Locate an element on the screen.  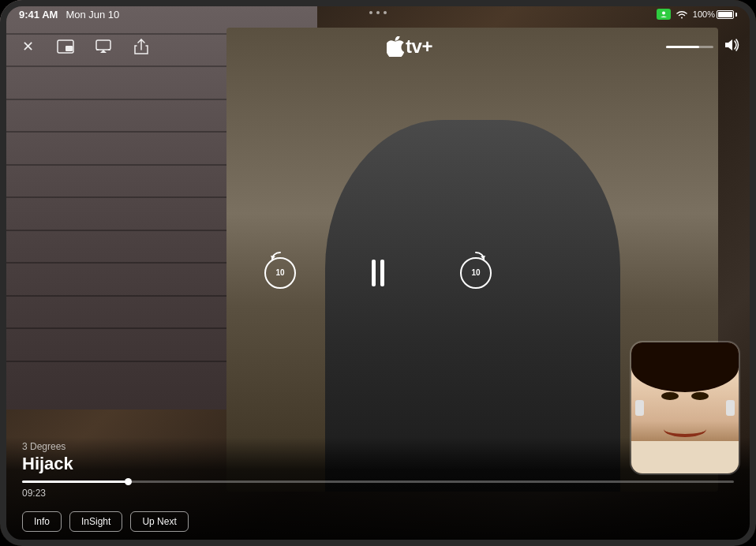
progress-area: 09:23 is located at coordinates (378, 489).